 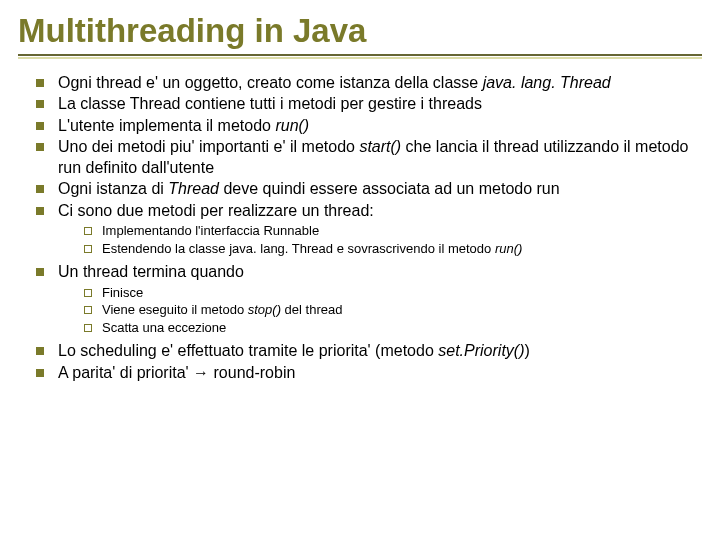 What do you see at coordinates (151, 272) in the screenshot?
I see `bullet-text: Un thread termina quando` at bounding box center [151, 272].